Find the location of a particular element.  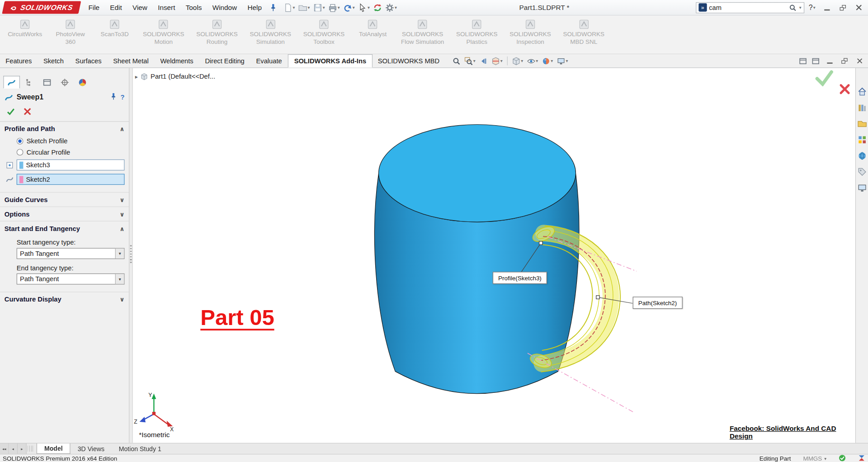

help-button: ? ▾ is located at coordinates (812, 7).